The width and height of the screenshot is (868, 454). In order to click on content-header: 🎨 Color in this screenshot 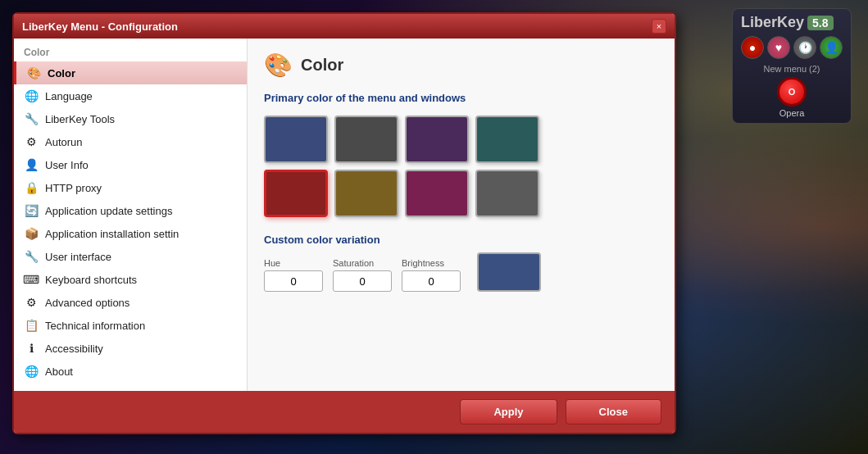, I will do `click(461, 66)`.